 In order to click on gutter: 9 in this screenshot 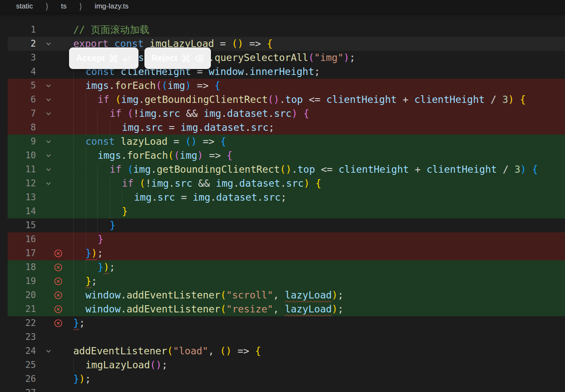, I will do `click(33, 141)`.